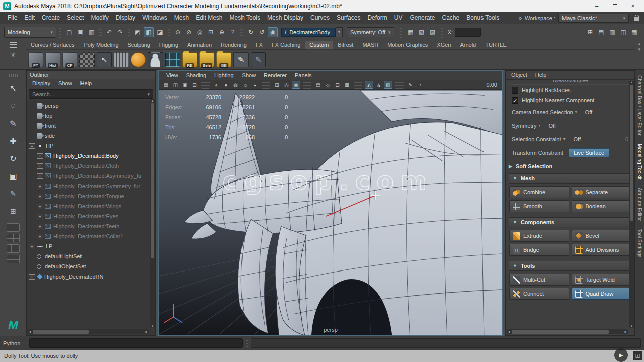 The height and width of the screenshot is (362, 644). What do you see at coordinates (13, 55) in the screenshot?
I see `shelf-gear-icon: ✳` at bounding box center [13, 55].